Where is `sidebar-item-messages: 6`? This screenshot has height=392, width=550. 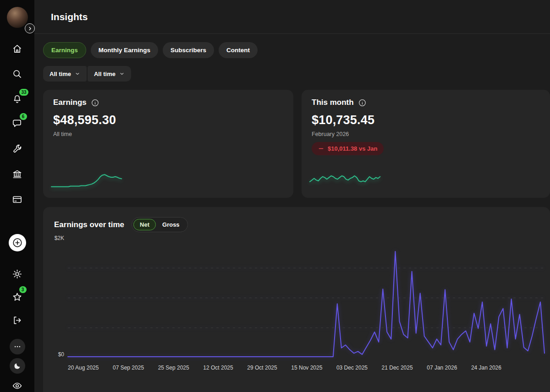
sidebar-item-messages: 6 is located at coordinates (17, 123).